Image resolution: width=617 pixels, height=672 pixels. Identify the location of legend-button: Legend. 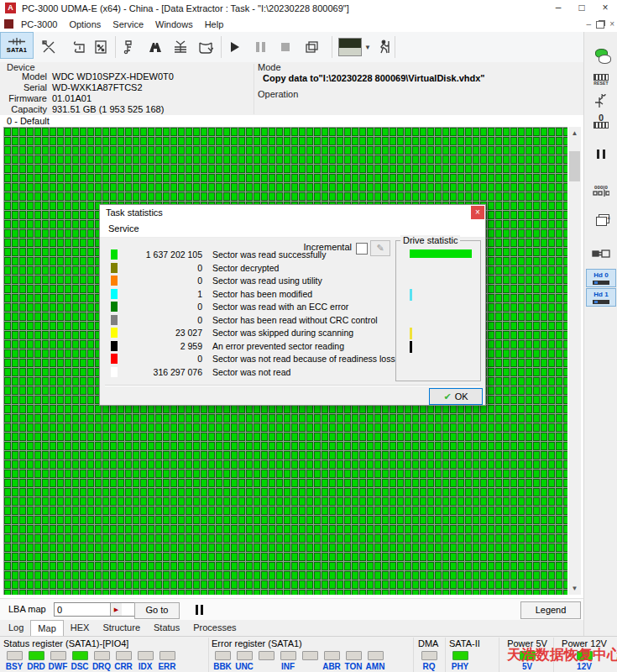
(551, 610).